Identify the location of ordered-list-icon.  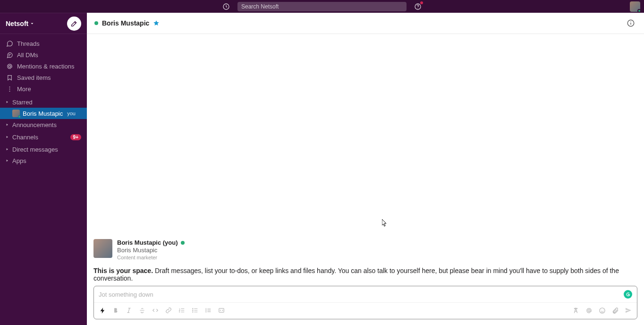
(182, 310).